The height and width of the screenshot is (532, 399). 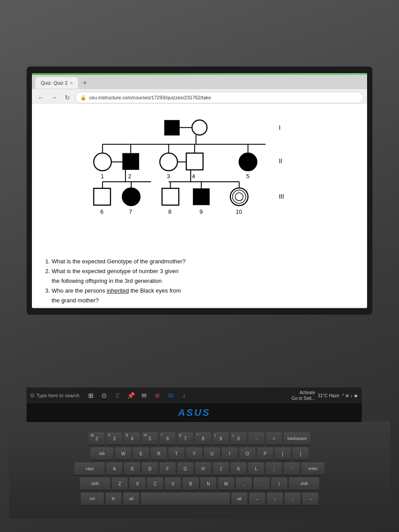 What do you see at coordinates (85, 83) in the screenshot?
I see `new-tab-button: +` at bounding box center [85, 83].